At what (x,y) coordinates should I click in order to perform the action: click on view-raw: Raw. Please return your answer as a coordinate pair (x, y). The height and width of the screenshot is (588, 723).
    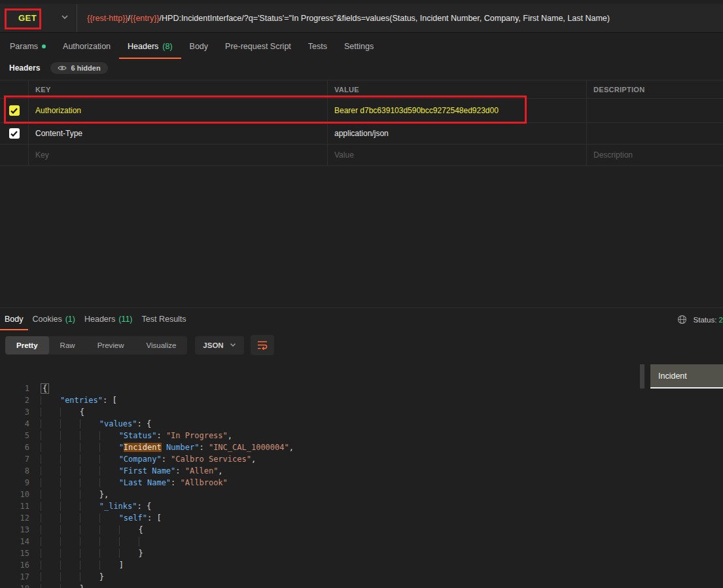
    Looking at the image, I should click on (68, 345).